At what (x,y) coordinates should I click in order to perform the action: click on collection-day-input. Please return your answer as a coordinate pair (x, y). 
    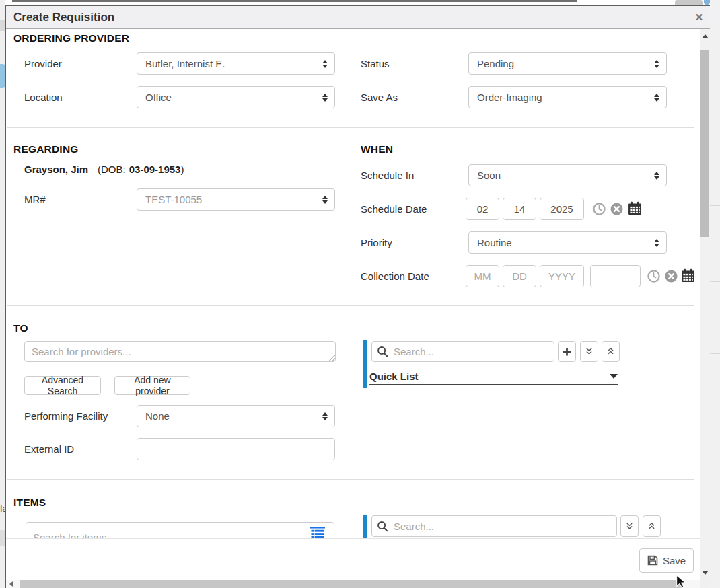
    Looking at the image, I should click on (519, 276).